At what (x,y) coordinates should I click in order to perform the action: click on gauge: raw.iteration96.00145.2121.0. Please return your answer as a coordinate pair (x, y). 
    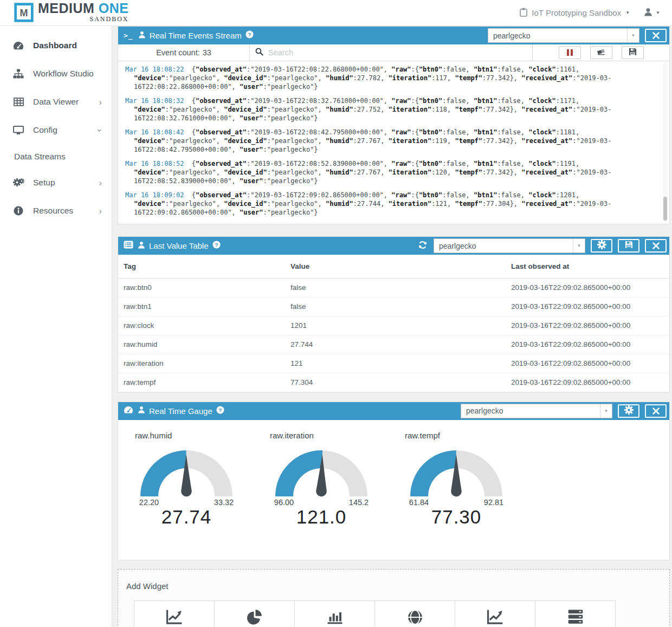
    Looking at the image, I should click on (337, 495).